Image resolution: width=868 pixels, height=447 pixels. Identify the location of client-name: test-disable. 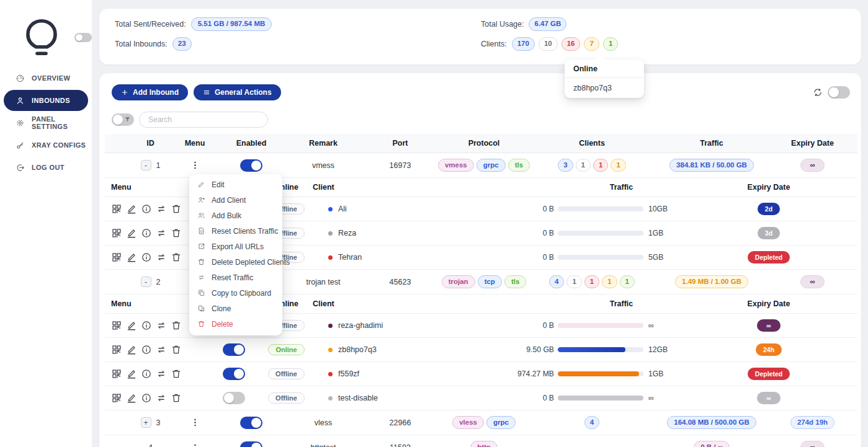
(358, 398).